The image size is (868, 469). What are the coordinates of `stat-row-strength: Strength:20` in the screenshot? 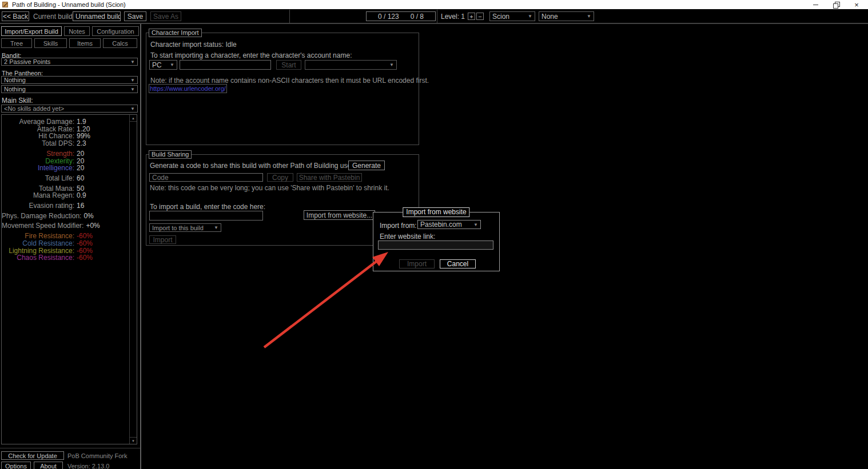 It's located at (65, 154).